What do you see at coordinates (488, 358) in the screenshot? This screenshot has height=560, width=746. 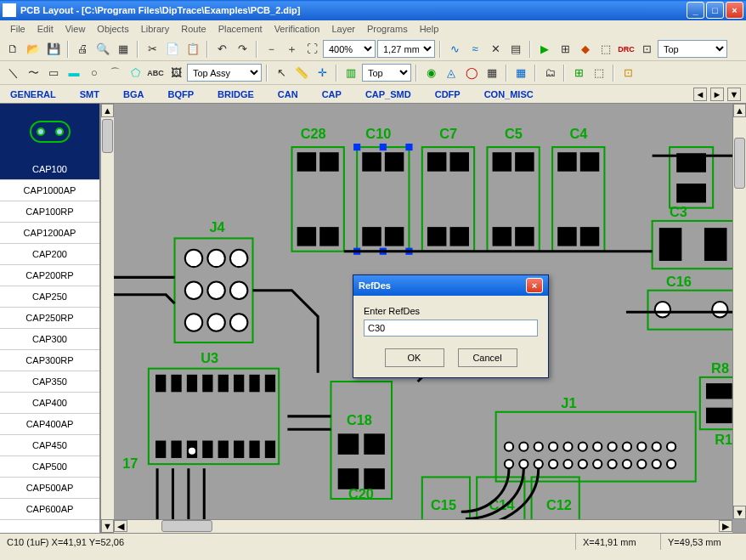 I see `cancel-button: Cancel` at bounding box center [488, 358].